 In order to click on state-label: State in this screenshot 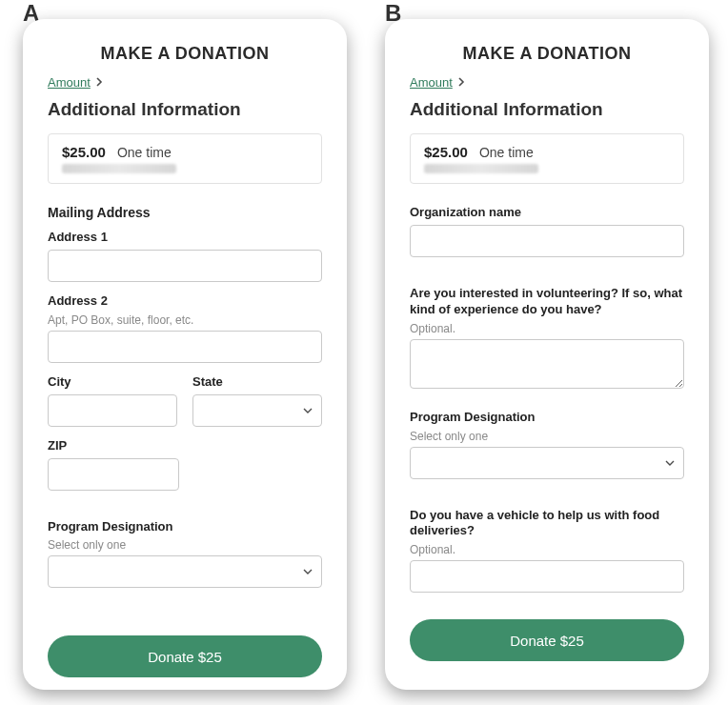, I will do `click(257, 383)`.